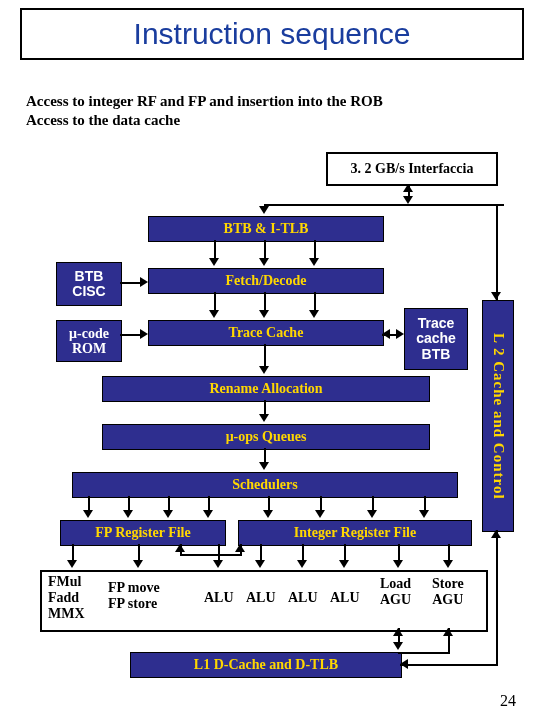  What do you see at coordinates (303, 598) in the screenshot?
I see `exec-alu3: ALU` at bounding box center [303, 598].